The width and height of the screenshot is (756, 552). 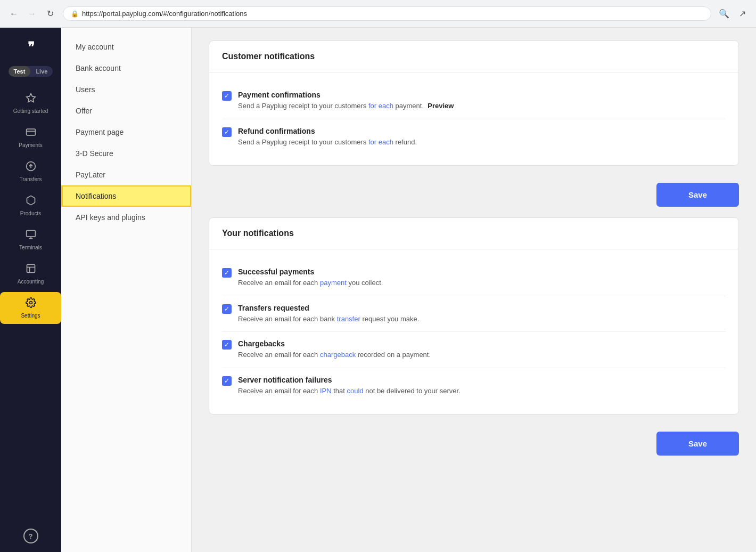 I want to click on sidebar-label-terminals: Terminals, so click(x=31, y=247).